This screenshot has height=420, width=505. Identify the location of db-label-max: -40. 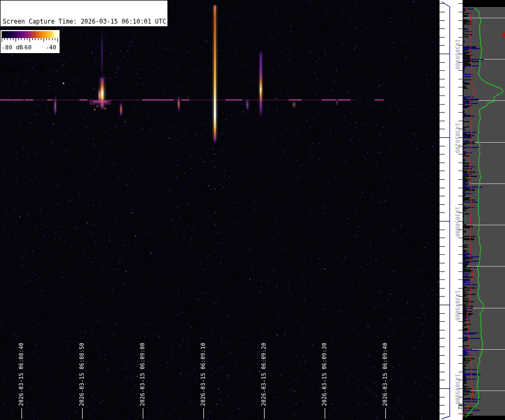
(51, 47).